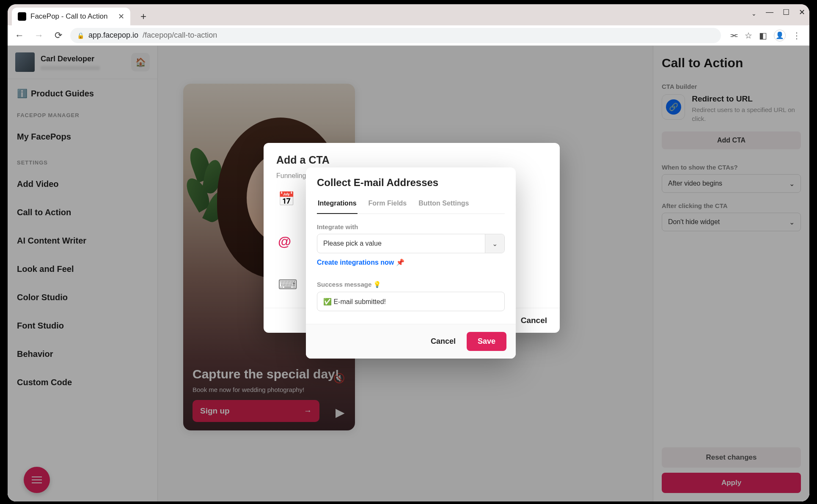  I want to click on minimize-icon: —, so click(770, 12).